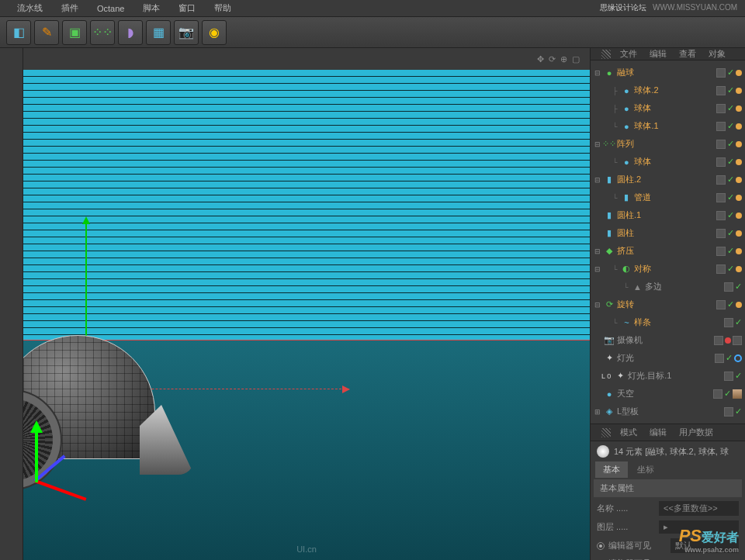  Describe the element at coordinates (629, 433) in the screenshot. I see `attr-tab: 模式` at that location.